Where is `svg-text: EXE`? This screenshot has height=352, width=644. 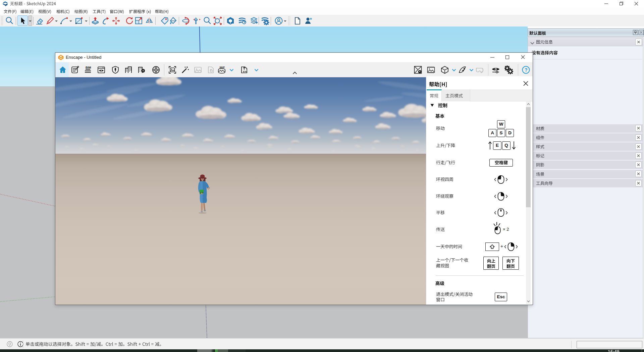
svg-text: EXE is located at coordinates (246, 72).